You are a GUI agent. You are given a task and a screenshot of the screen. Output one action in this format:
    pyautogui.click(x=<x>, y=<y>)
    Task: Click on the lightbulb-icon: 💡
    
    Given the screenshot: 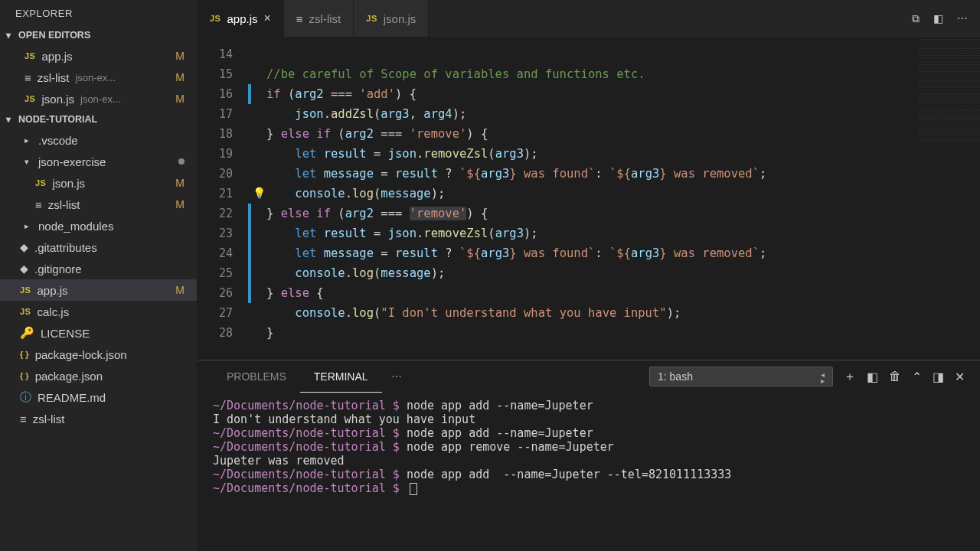 What is the action you would take?
    pyautogui.click(x=259, y=193)
    